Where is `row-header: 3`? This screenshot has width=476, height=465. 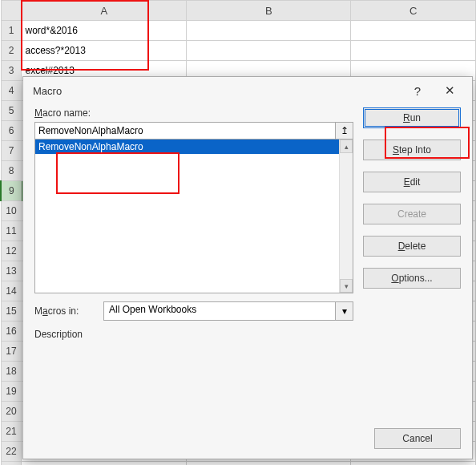 row-header: 3 is located at coordinates (11, 71).